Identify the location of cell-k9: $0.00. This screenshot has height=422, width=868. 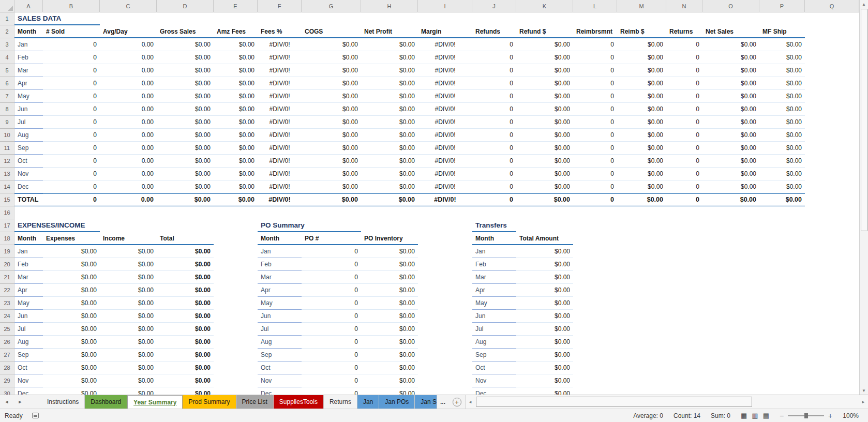
(545, 122).